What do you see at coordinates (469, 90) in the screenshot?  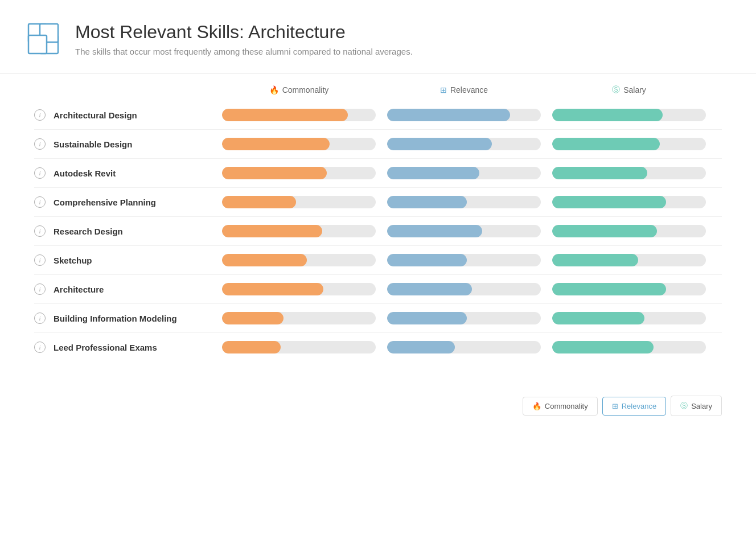 I see `col-header-relevance-label: Relevance` at bounding box center [469, 90].